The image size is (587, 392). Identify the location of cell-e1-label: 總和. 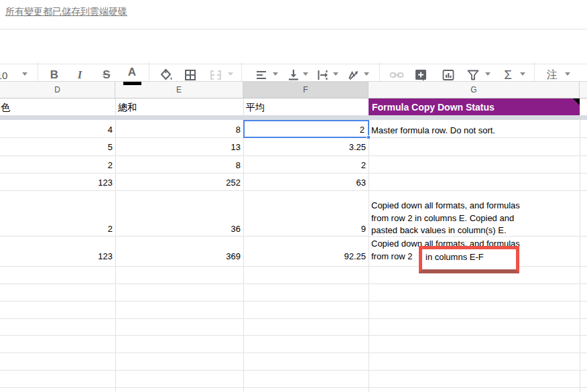
(127, 108).